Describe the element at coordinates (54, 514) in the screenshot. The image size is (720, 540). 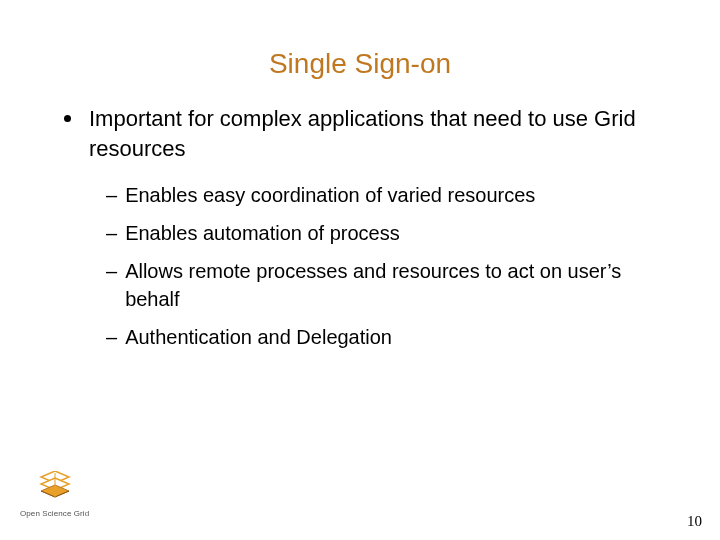
I see `footer-logo-label: Open Science Grid` at that location.